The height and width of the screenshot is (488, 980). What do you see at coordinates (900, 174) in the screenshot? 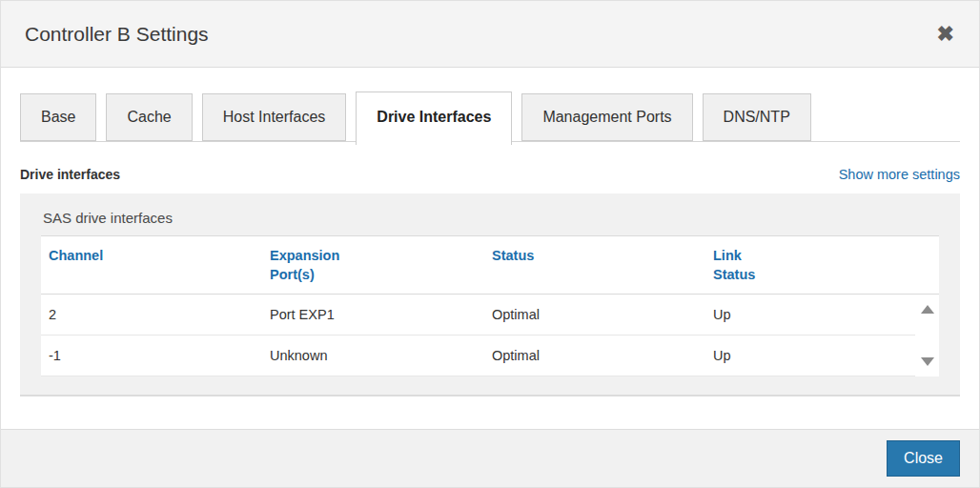
I see `show-more-settings-link: Show more settings` at bounding box center [900, 174].